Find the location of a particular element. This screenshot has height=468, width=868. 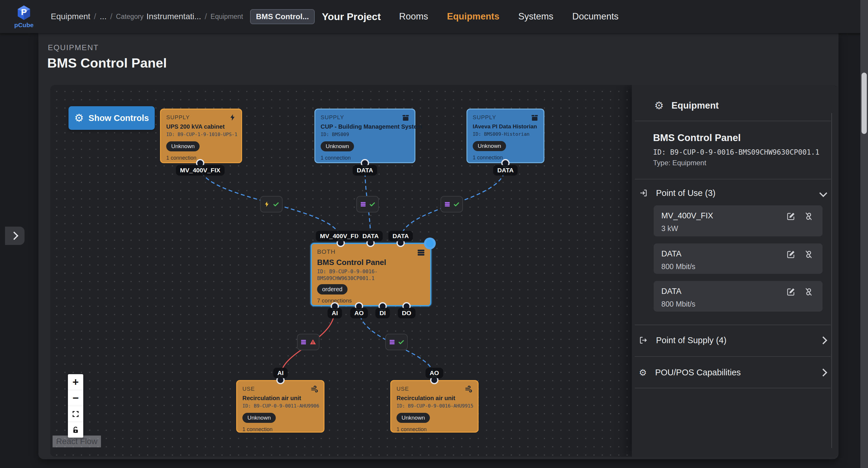

breadcrumb-category-tag: Category is located at coordinates (130, 17).